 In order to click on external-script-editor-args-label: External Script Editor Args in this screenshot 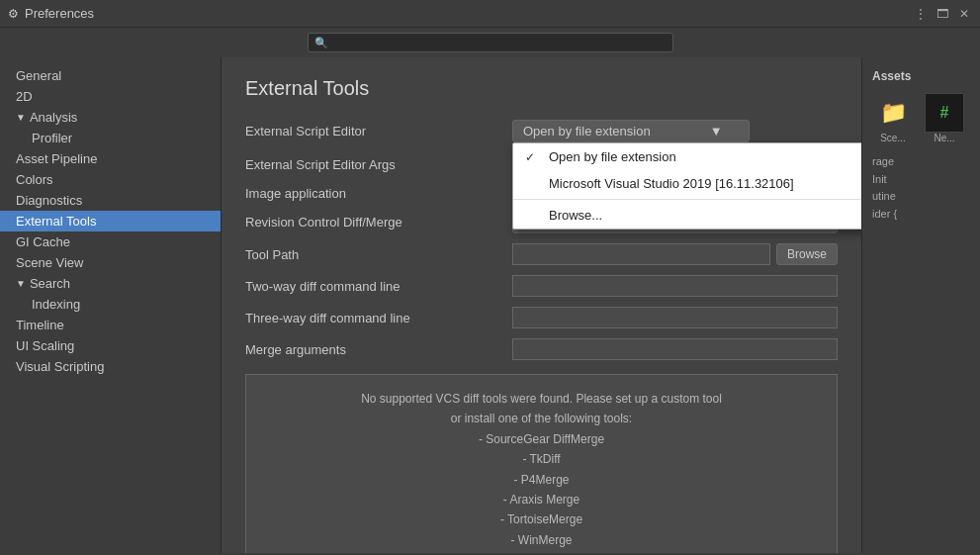, I will do `click(374, 164)`.